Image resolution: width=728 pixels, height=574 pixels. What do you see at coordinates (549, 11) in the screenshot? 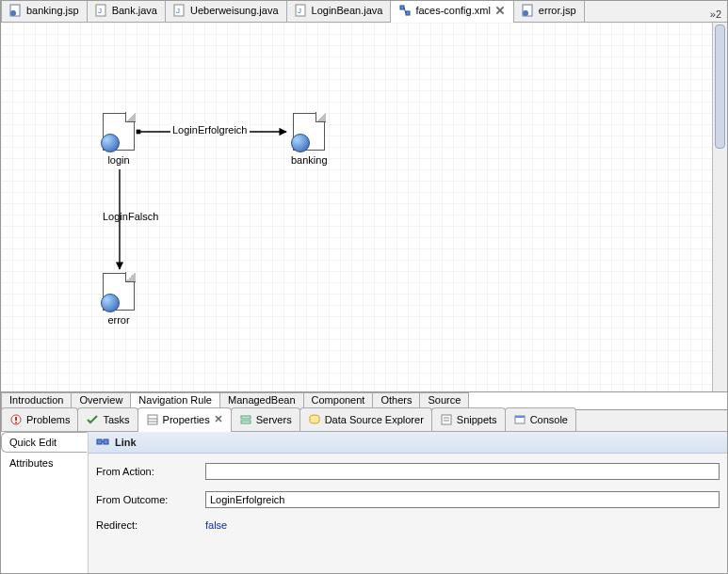
I see `editor-tab-error-jsp: error.jsp` at bounding box center [549, 11].